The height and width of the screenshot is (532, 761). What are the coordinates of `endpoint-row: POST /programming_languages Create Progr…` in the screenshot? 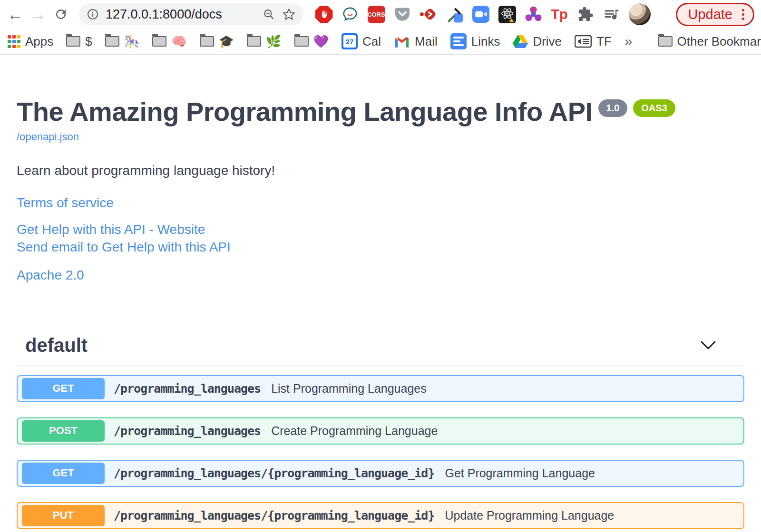 It's located at (380, 431).